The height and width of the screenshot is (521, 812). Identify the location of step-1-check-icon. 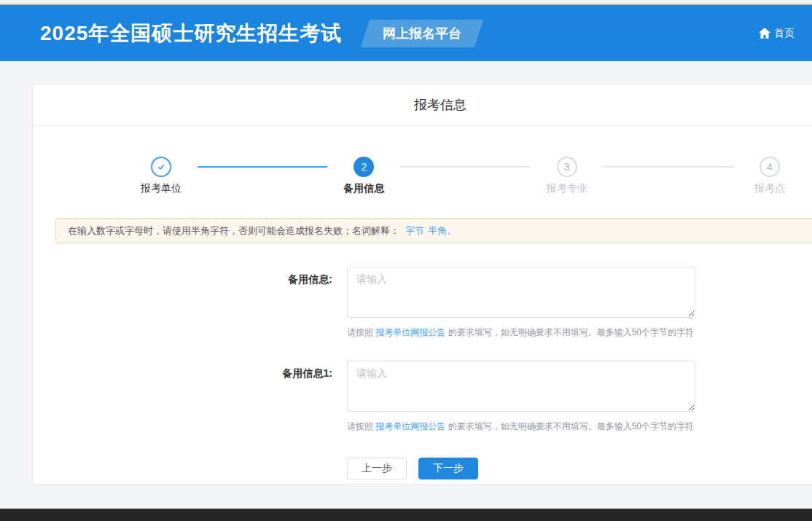
(161, 167).